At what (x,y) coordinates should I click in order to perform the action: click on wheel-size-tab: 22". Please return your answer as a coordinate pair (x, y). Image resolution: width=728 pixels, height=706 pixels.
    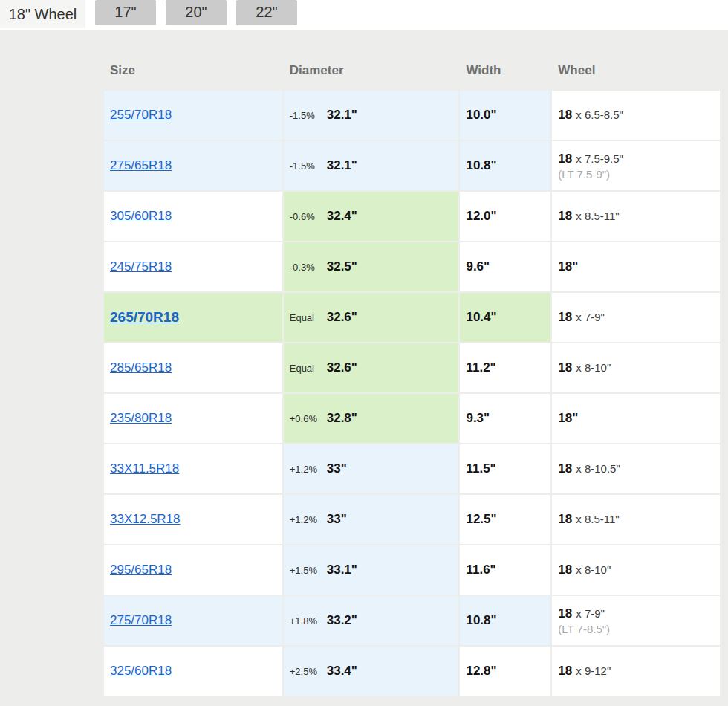
    Looking at the image, I should click on (267, 13).